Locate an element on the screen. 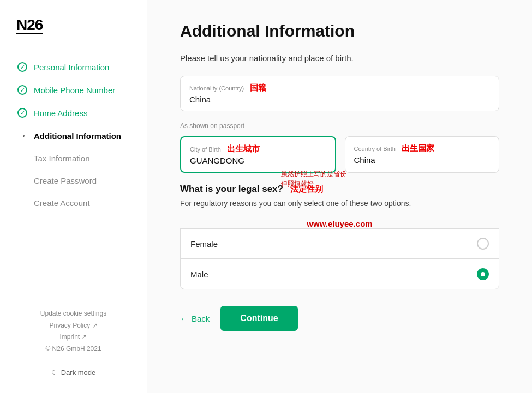  continue-button: Continue is located at coordinates (259, 318).